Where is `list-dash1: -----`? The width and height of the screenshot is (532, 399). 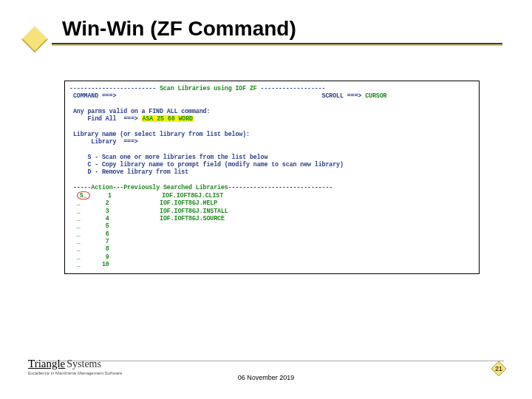 list-dash1: ----- is located at coordinates (82, 188).